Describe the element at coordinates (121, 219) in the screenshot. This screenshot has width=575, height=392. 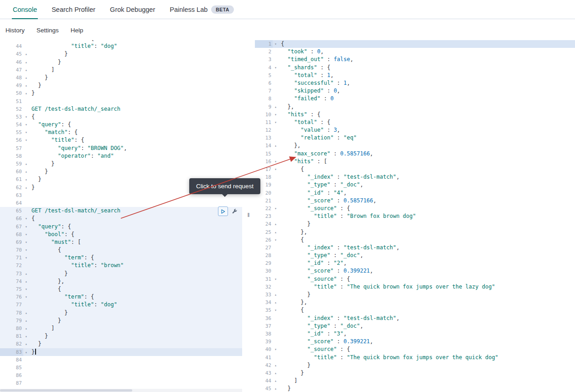
I see `code-line-66: 66▾{` at that location.